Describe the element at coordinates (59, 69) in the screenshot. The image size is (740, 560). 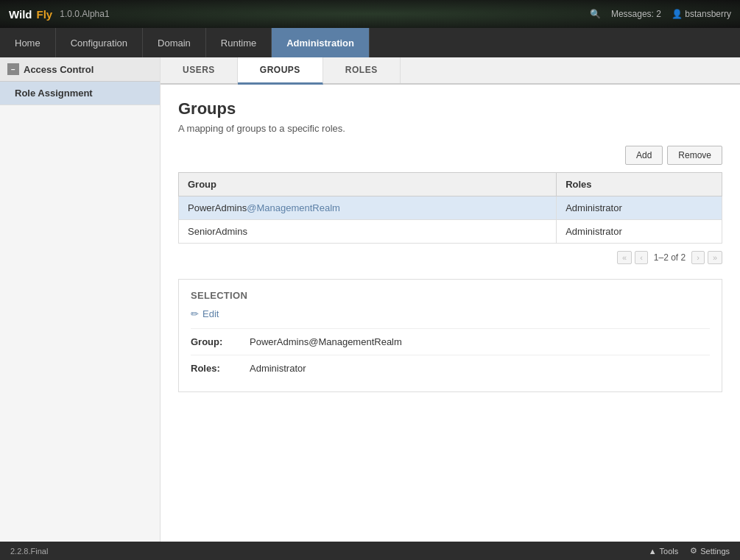
I see `sidebar-header-label: Access Control` at that location.